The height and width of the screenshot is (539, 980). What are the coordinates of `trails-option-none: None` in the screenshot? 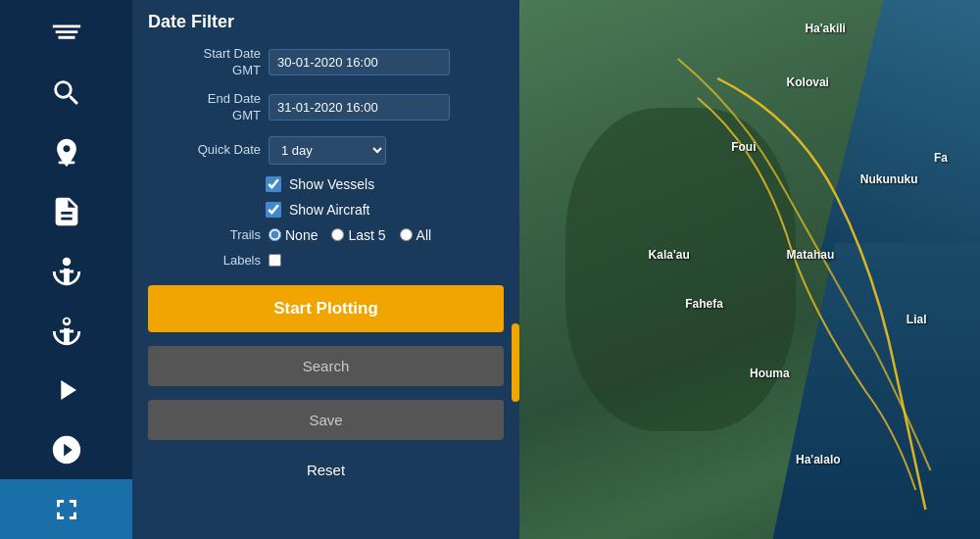 It's located at (293, 235).